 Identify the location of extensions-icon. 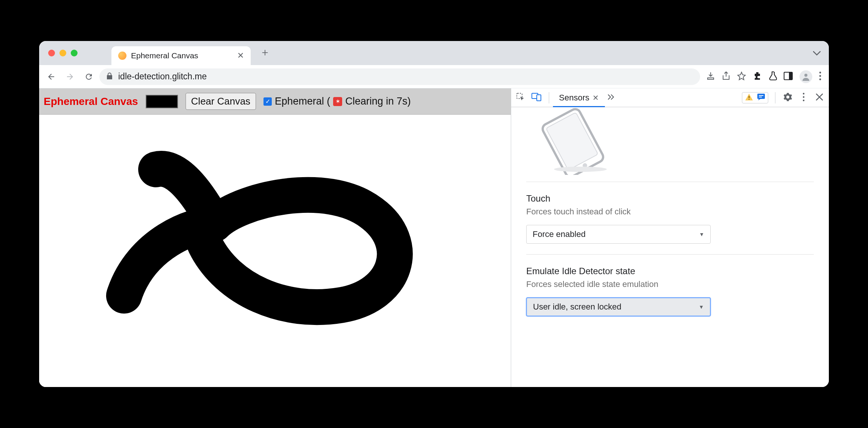
(757, 77).